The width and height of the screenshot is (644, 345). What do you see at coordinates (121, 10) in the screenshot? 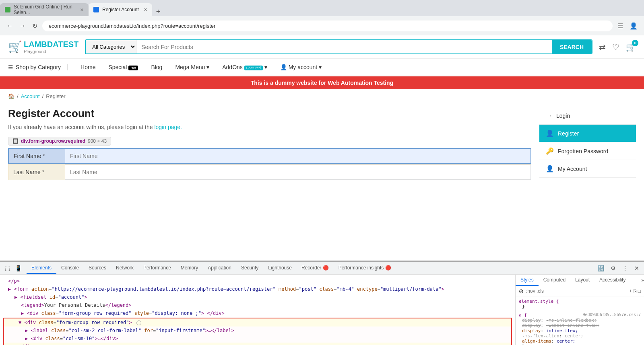
I see `register-tab-label: Register Account` at bounding box center [121, 10].